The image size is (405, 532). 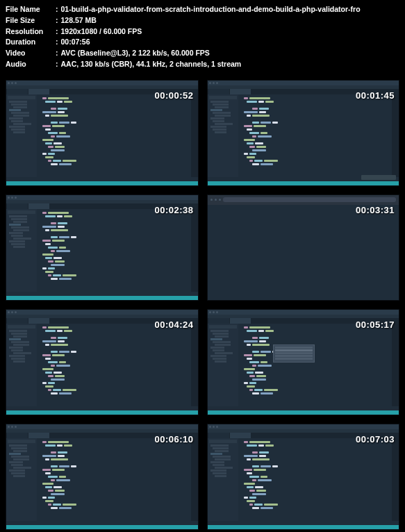 What do you see at coordinates (135, 53) in the screenshot?
I see `metadata-value: AVC (Baseline@L3), 2 122 kb/s, 60.000 FP…` at bounding box center [135, 53].